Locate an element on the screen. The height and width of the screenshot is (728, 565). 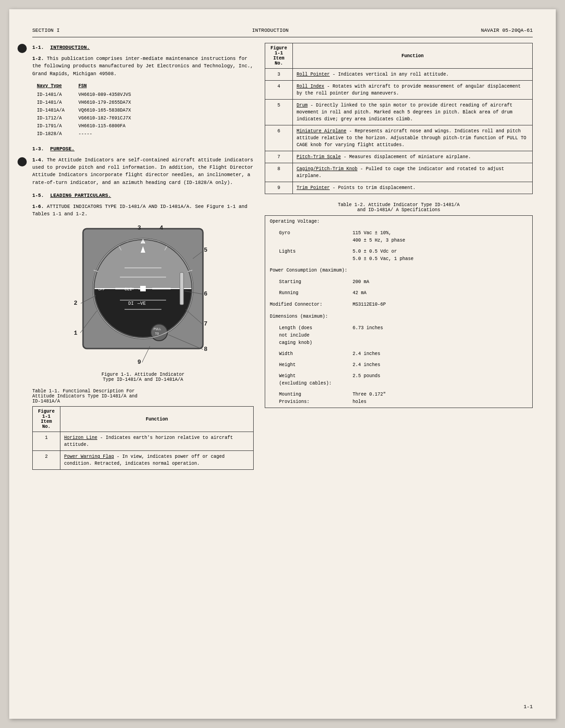
specs-caption: Table 1-2. Attitude Indicator Type ID-14… is located at coordinates (398, 207).